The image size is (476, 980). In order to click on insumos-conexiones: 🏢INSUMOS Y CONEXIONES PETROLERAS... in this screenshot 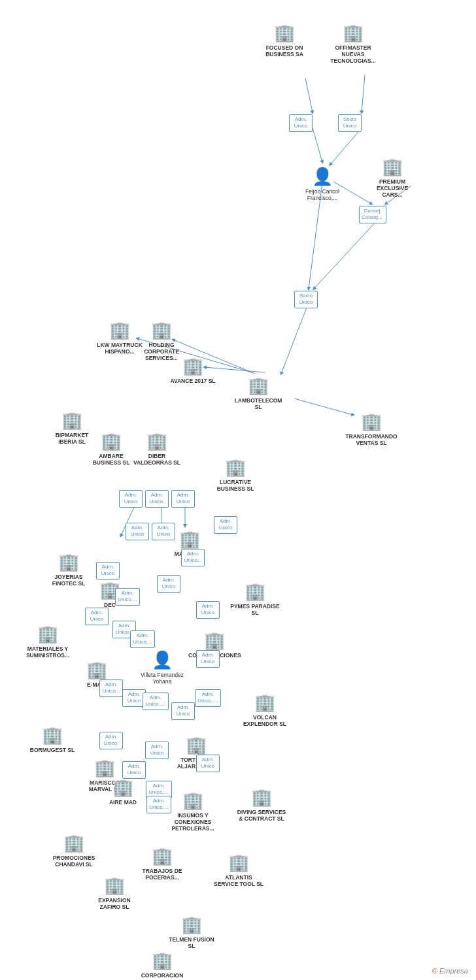, I will do `click(193, 811)`.